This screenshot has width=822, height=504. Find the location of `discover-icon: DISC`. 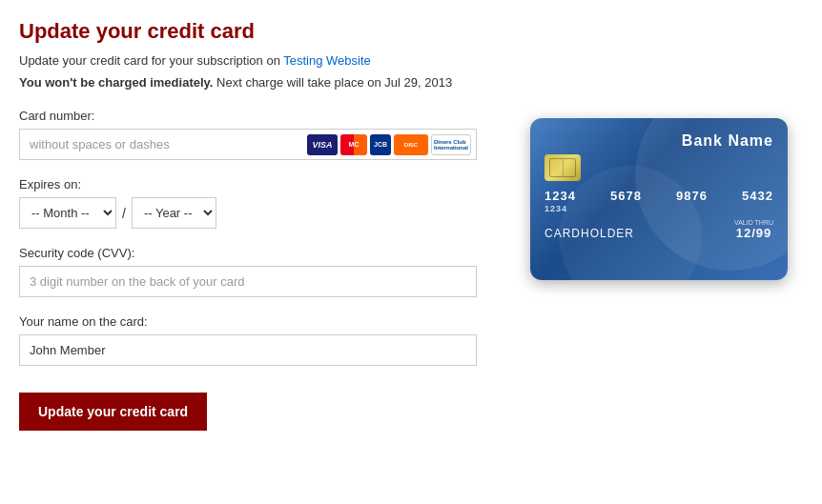

discover-icon: DISC is located at coordinates (411, 145).